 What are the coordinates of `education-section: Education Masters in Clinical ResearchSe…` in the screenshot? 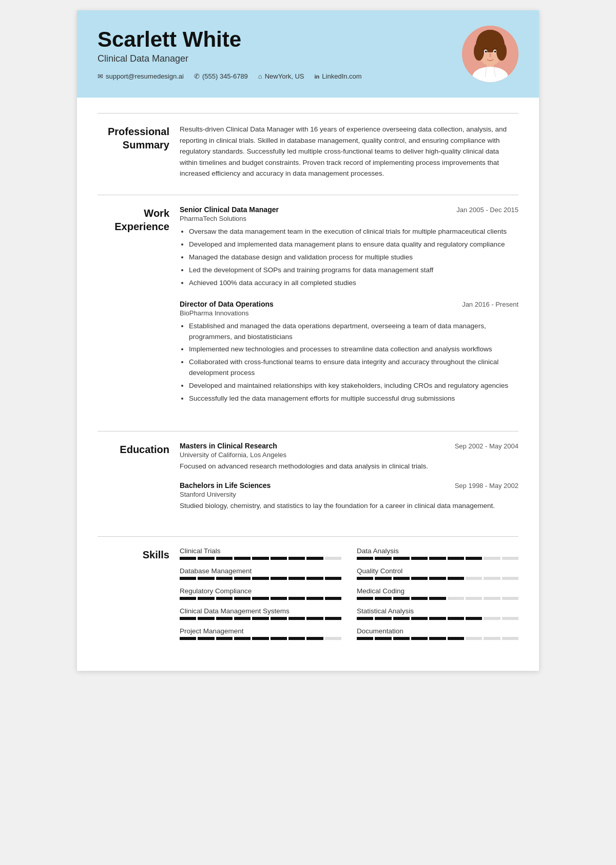 It's located at (308, 481).